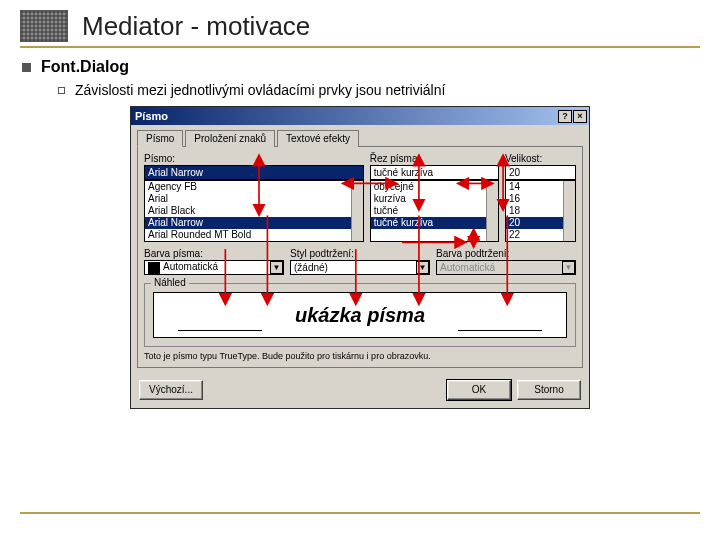  What do you see at coordinates (85, 67) in the screenshot?
I see `bullet-1-text: Font.Dialog` at bounding box center [85, 67].